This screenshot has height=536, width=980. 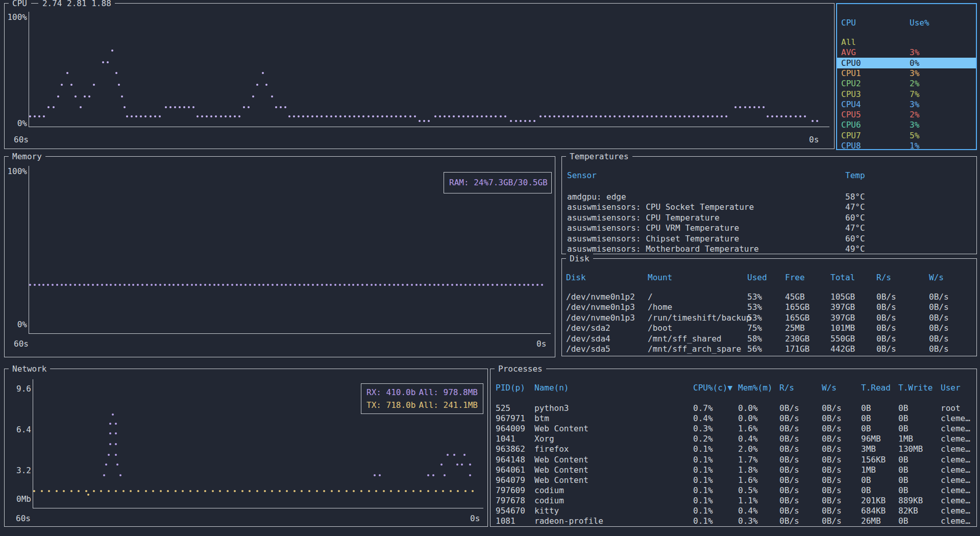 What do you see at coordinates (906, 125) in the screenshot?
I see `cpu-core-row: CPU63%` at bounding box center [906, 125].